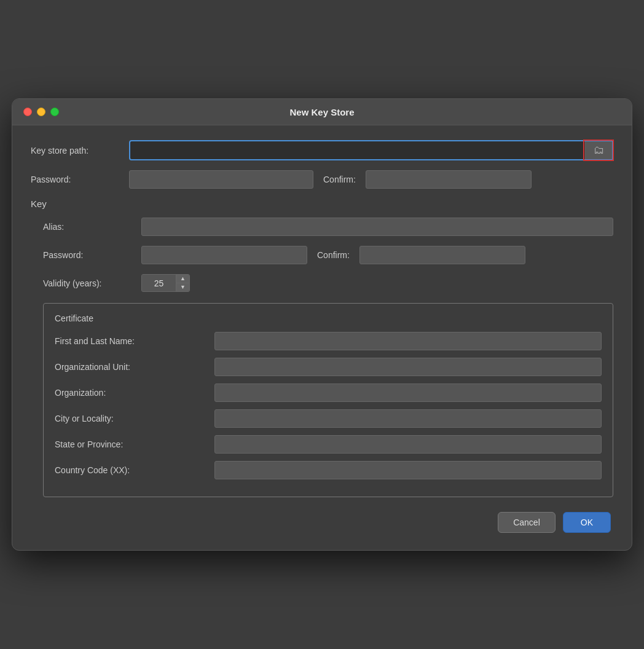 Image resolution: width=644 pixels, height=649 pixels. Describe the element at coordinates (408, 393) in the screenshot. I see `org-input` at that location.